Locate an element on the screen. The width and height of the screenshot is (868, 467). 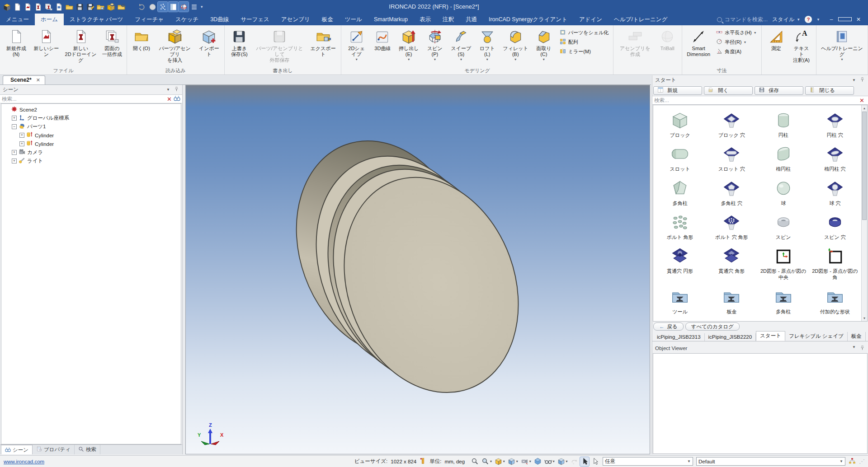
ribbon-button-半径(R): 半径(R)▼ is located at coordinates (736, 42).